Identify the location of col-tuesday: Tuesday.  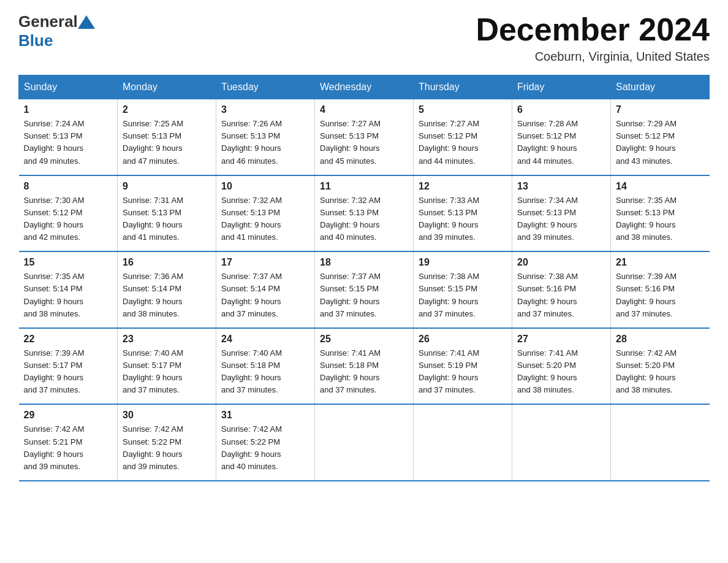
(266, 87).